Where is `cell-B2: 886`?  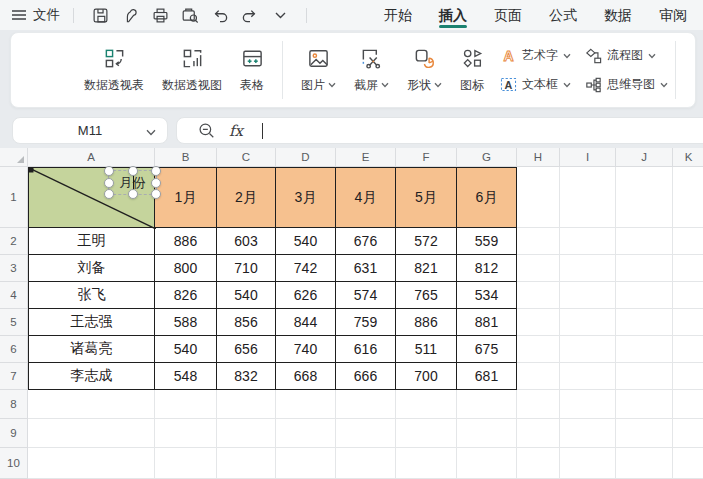 cell-B2: 886 is located at coordinates (186, 242).